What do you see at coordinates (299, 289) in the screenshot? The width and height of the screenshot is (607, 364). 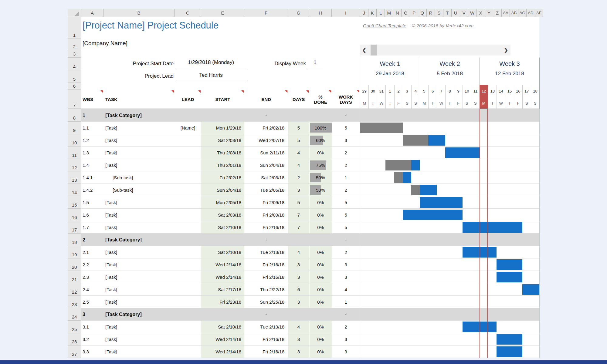 I see `cell-days: 6` at bounding box center [299, 289].